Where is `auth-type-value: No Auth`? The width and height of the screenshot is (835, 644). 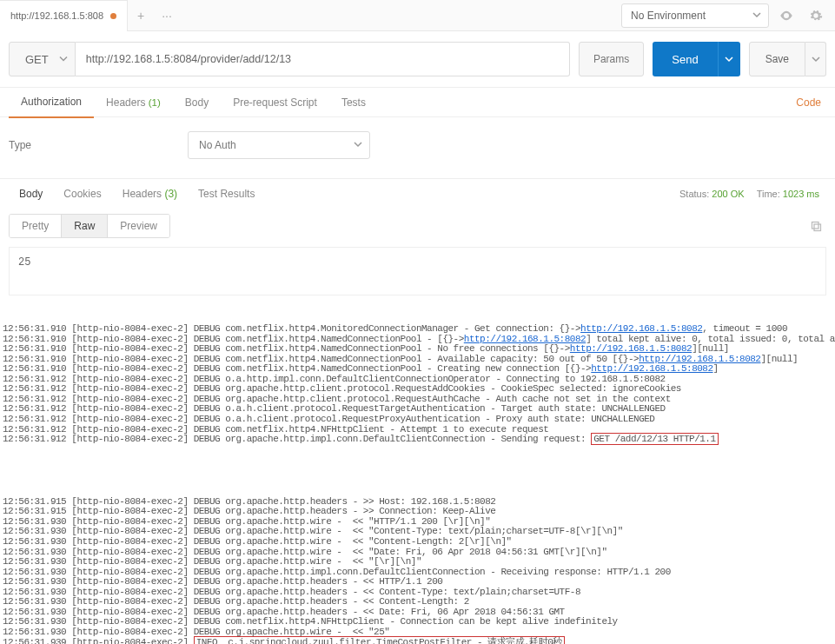
auth-type-value: No Auth is located at coordinates (217, 145).